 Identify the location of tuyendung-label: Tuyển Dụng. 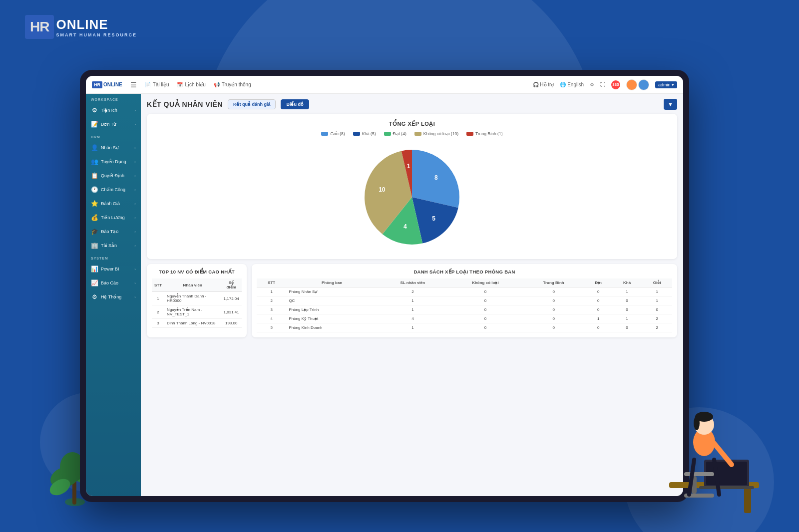
(114, 162).